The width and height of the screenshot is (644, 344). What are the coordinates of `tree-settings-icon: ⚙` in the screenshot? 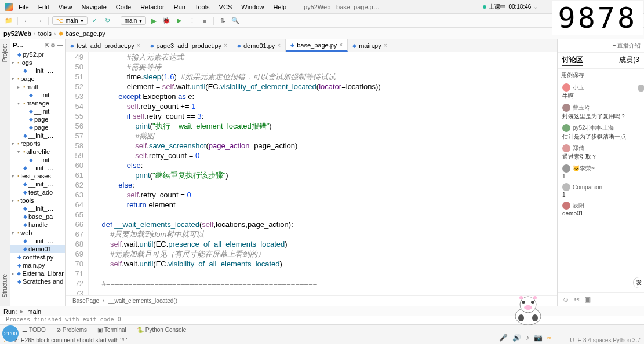 It's located at (53, 45).